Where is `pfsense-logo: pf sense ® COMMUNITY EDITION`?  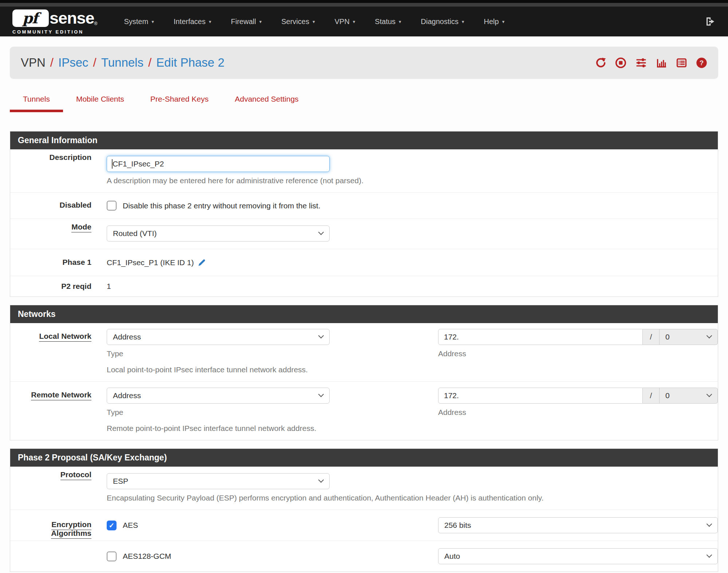
pfsense-logo: pf sense ® COMMUNITY EDITION is located at coordinates (55, 22).